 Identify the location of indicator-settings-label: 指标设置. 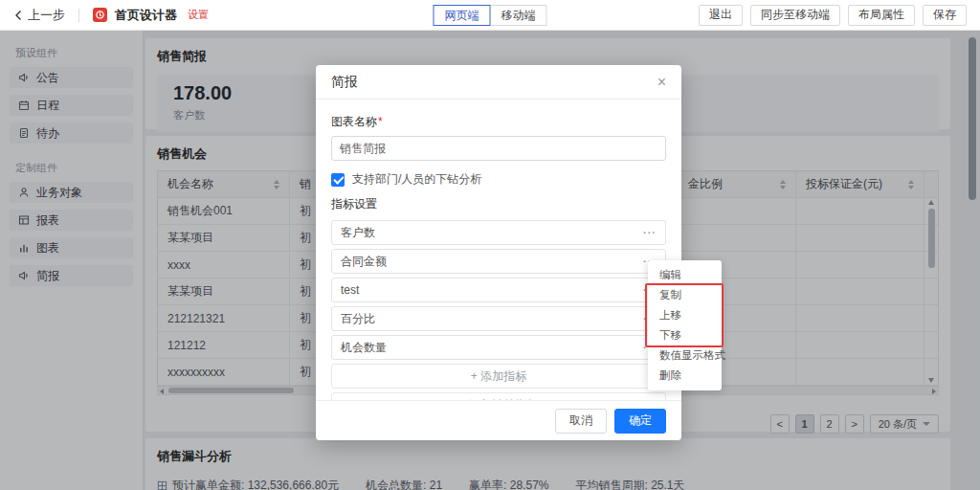
(499, 205).